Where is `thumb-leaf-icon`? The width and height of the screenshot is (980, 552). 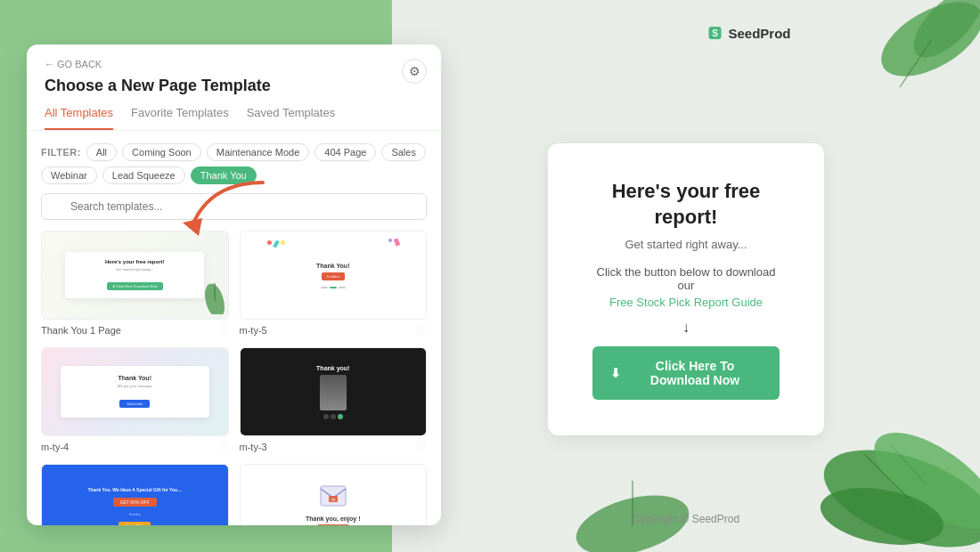
thumb-leaf-icon is located at coordinates (216, 296).